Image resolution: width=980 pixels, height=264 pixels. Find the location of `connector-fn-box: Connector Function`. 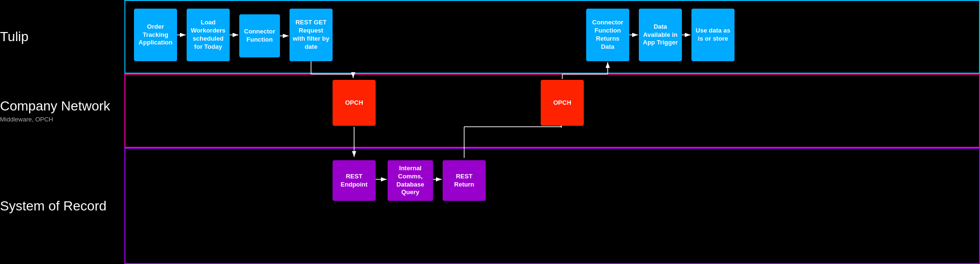

connector-fn-box: Connector Function is located at coordinates (259, 36).